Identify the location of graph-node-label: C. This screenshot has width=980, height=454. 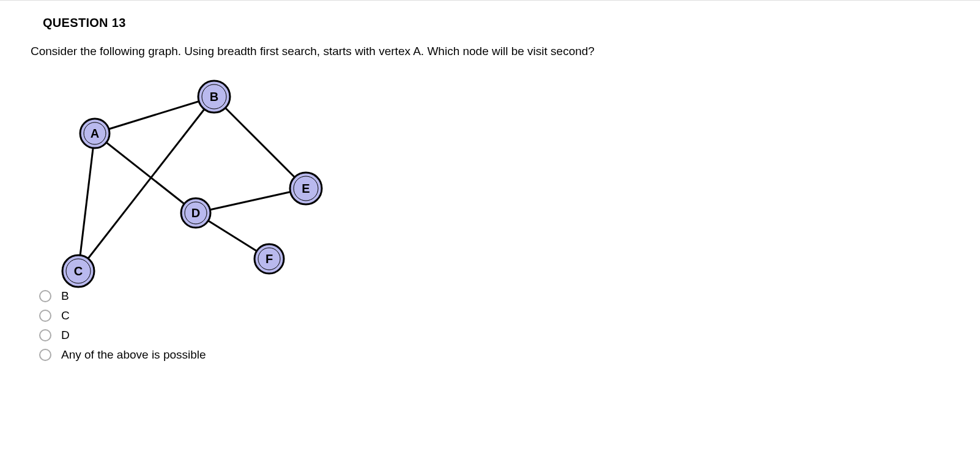
(78, 271).